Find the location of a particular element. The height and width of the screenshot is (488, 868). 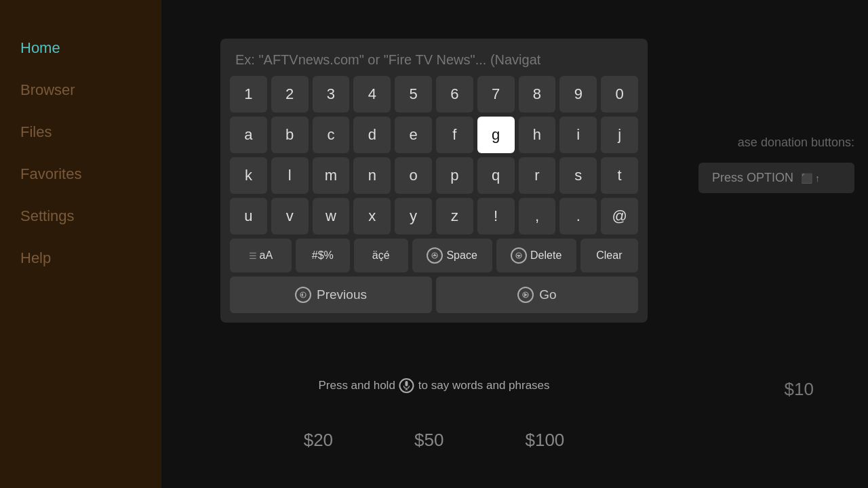

key-y: y is located at coordinates (414, 216).